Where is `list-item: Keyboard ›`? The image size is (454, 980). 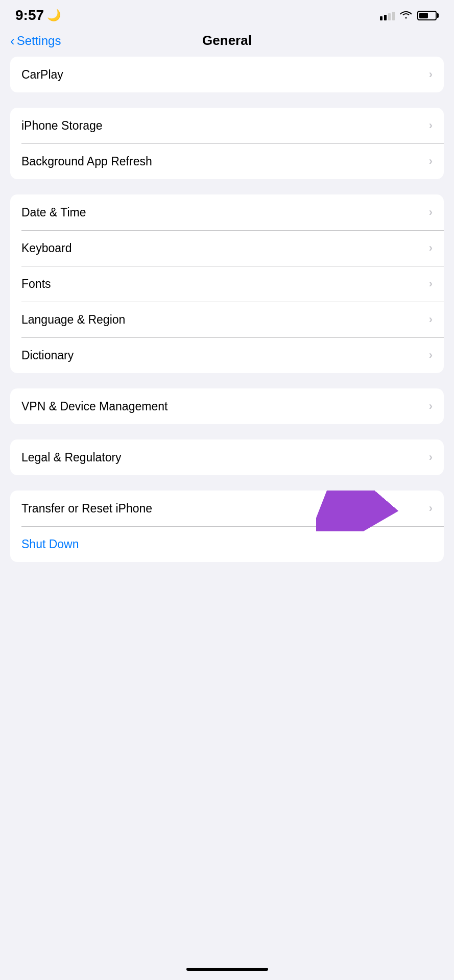 list-item: Keyboard › is located at coordinates (227, 248).